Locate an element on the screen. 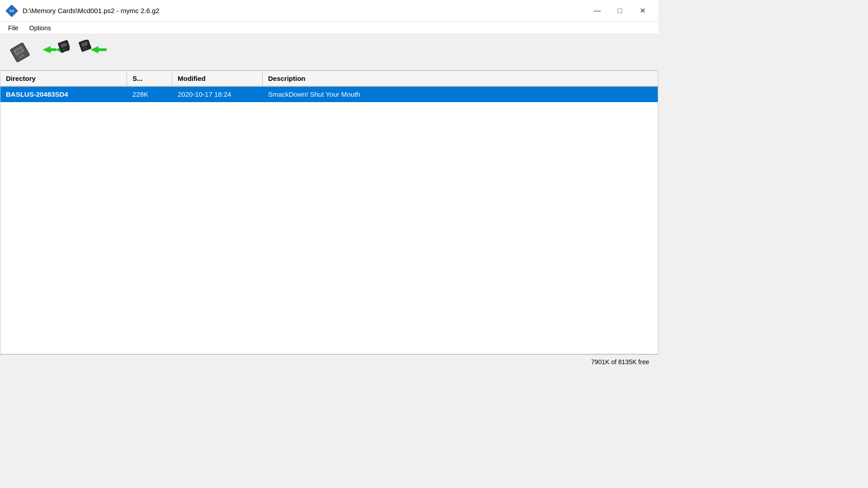 This screenshot has width=868, height=488. col-header-size: S... is located at coordinates (150, 79).